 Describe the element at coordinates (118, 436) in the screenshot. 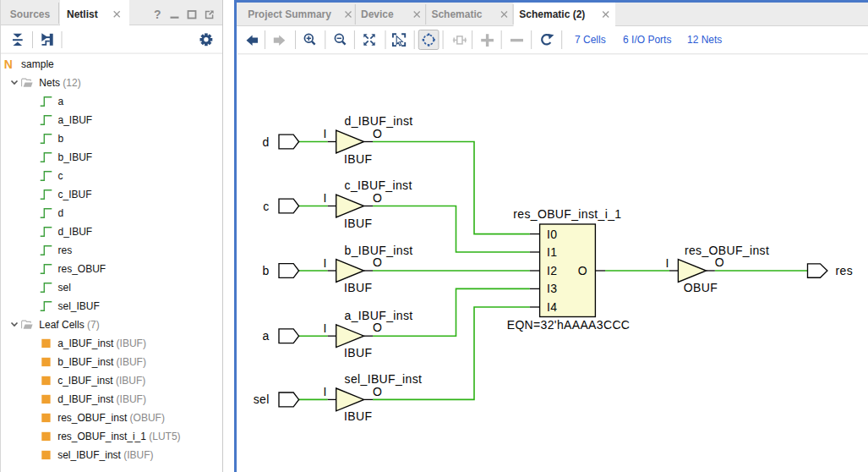

I see `svg-text: res_OBUF_inst_i_1 (LUT5)` at that location.